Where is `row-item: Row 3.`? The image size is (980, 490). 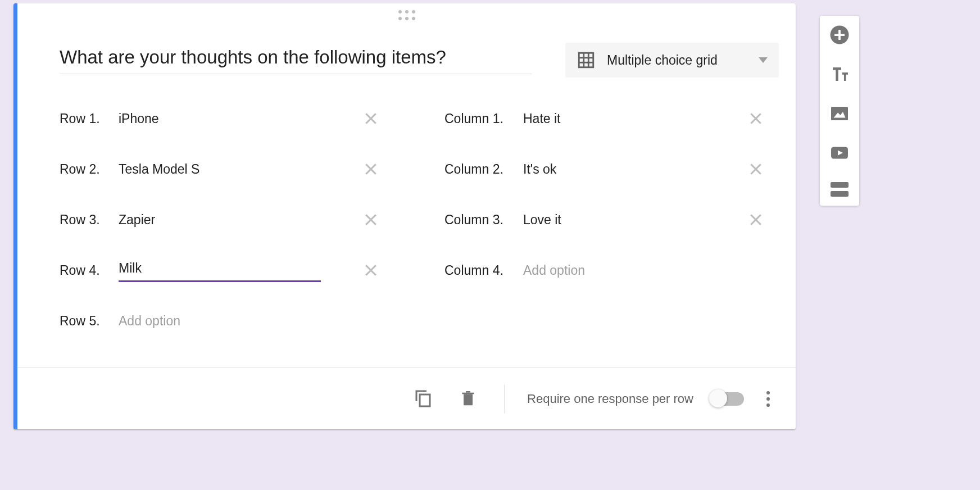
row-item: Row 3. is located at coordinates (221, 220).